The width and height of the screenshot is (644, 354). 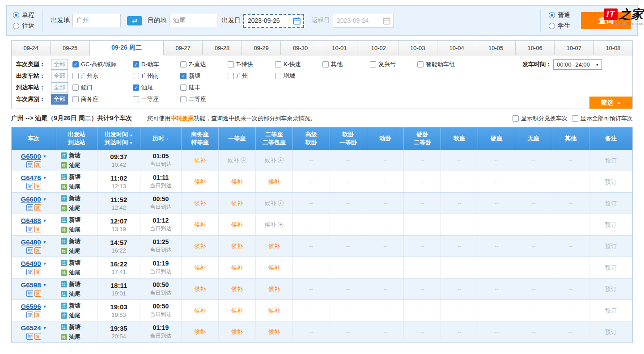 I want to click on from-station: 新塘, so click(x=75, y=263).